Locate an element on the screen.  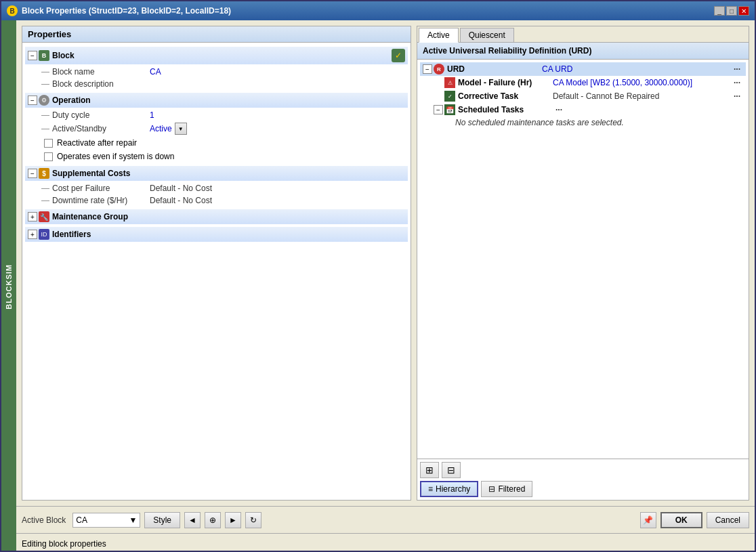
operates-label: Operates even if system is down is located at coordinates (115, 156).